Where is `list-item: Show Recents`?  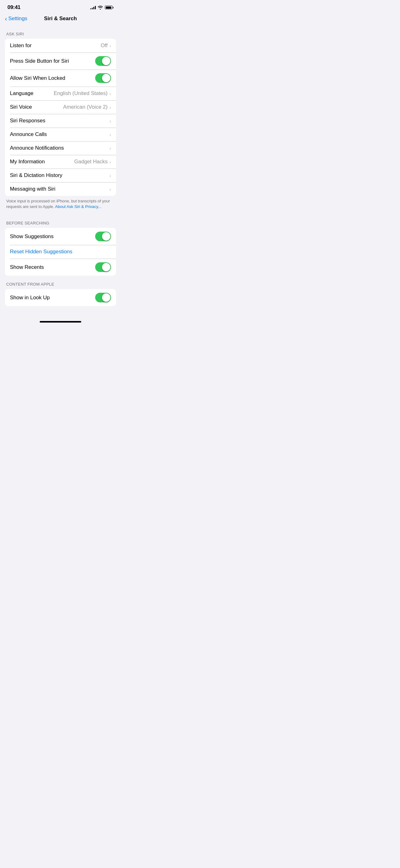
list-item: Show Recents is located at coordinates (61, 267).